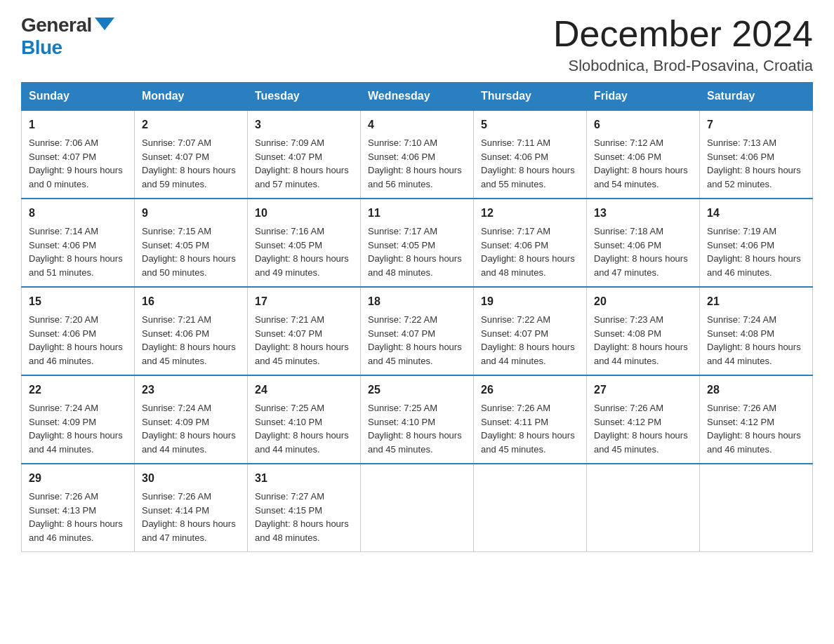 Image resolution: width=834 pixels, height=644 pixels. Describe the element at coordinates (417, 154) in the screenshot. I see `calendar-week-row: 1Sunrise: 7:06 AMSunset: 4:07 PMDaylight…` at that location.